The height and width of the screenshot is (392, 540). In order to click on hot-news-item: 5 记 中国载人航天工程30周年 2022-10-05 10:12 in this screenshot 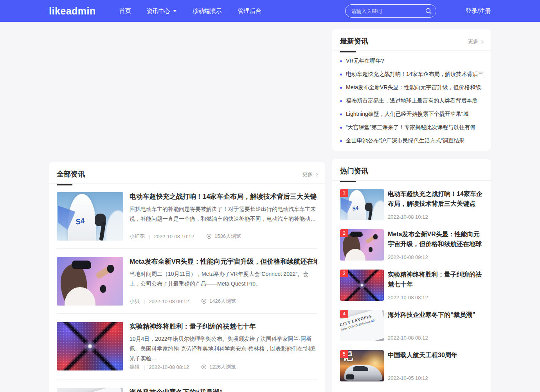, I will do `click(412, 366)`.